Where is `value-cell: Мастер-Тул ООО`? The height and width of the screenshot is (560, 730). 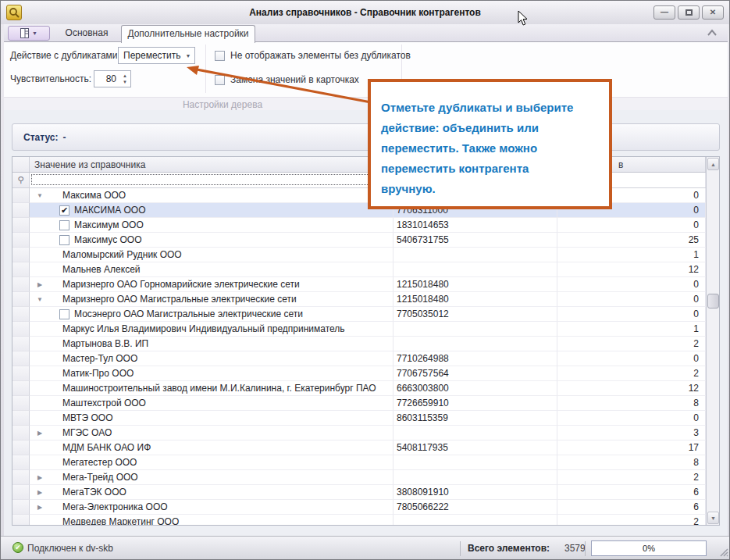 value-cell: Мастер-Тул ООО is located at coordinates (212, 359).